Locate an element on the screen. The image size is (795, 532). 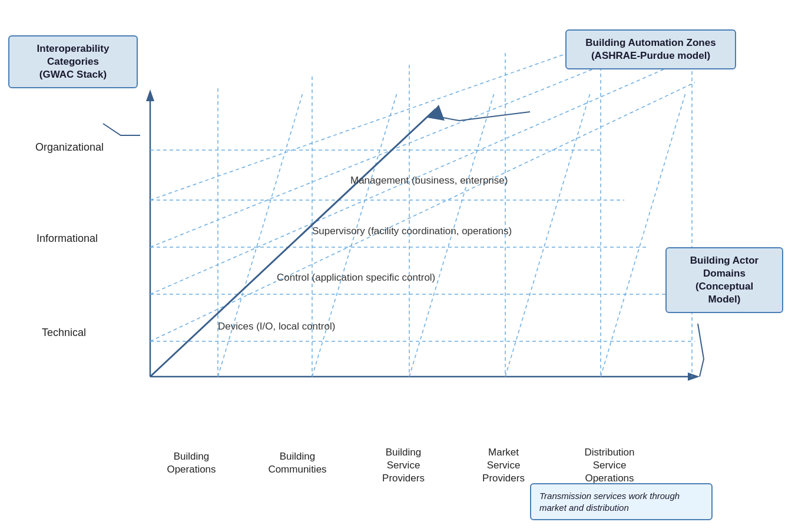
x-label-building-communities: BuildingCommunities is located at coordinates (297, 463).